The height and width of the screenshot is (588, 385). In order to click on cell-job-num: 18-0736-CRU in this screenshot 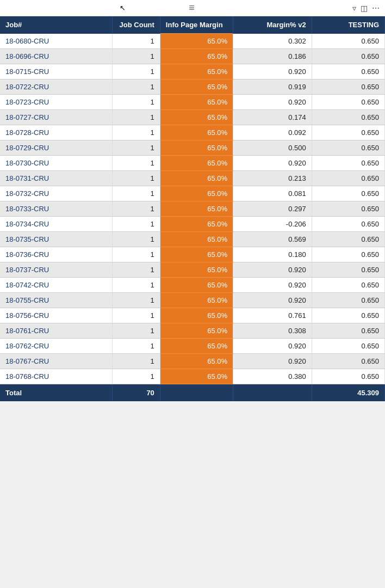, I will do `click(57, 255)`.